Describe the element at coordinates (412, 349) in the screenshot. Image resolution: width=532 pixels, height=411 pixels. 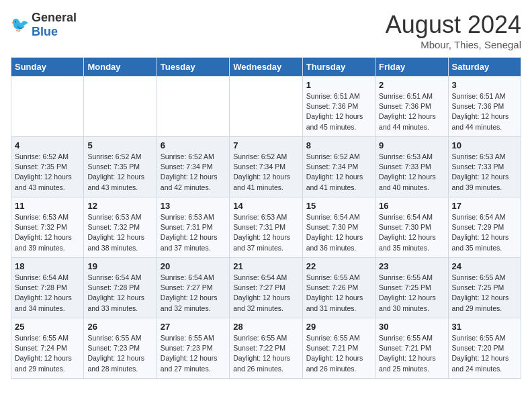
I see `calendar-cell: 30Sunrise: 6:55 AMSunset: 7:21 PMDayligh…` at that location.